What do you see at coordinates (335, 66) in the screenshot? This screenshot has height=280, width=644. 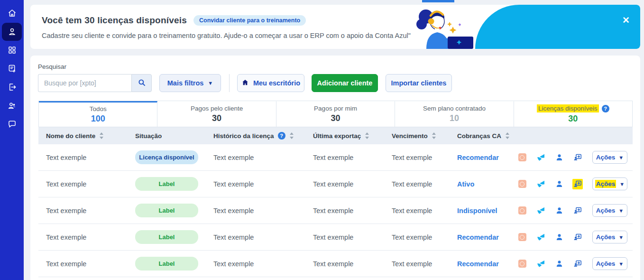 I see `search-label: Pesquisar` at bounding box center [335, 66].